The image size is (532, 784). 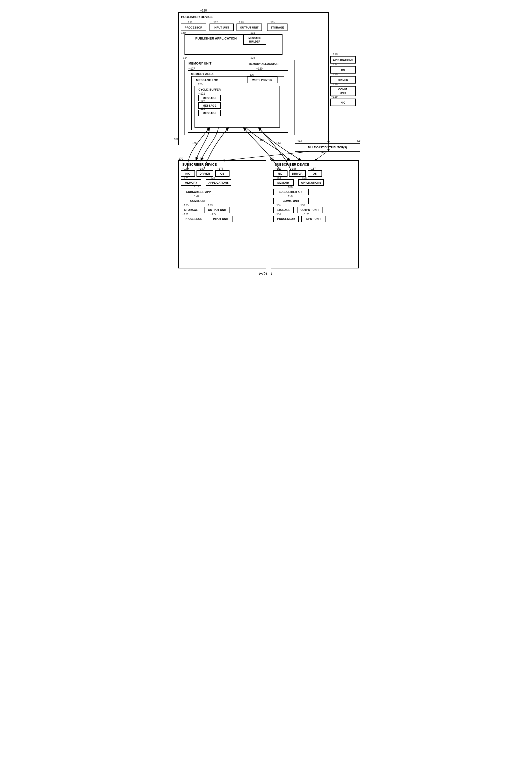 I want to click on cyclic-buffer-label: CYCLIC BUFFER, so click(x=210, y=90).